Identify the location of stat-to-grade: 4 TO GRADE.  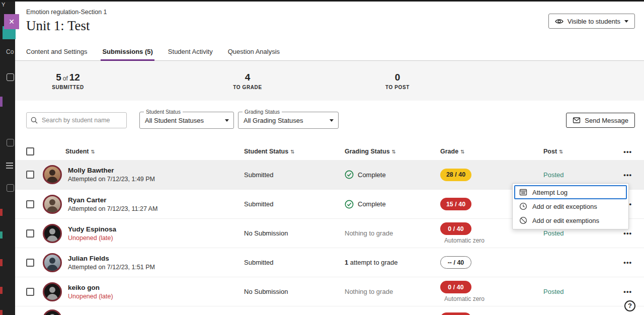
(248, 81).